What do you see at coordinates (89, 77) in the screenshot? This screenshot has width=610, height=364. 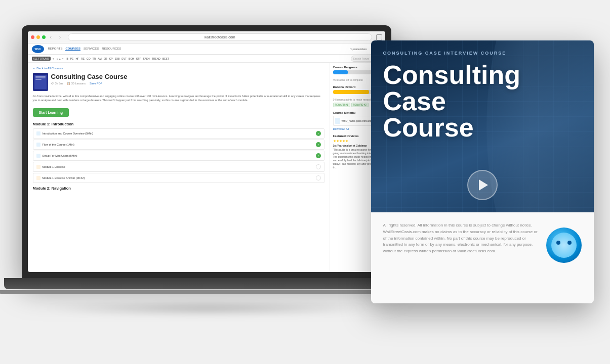 I see `course-title: Consulting Case Course` at bounding box center [89, 77].